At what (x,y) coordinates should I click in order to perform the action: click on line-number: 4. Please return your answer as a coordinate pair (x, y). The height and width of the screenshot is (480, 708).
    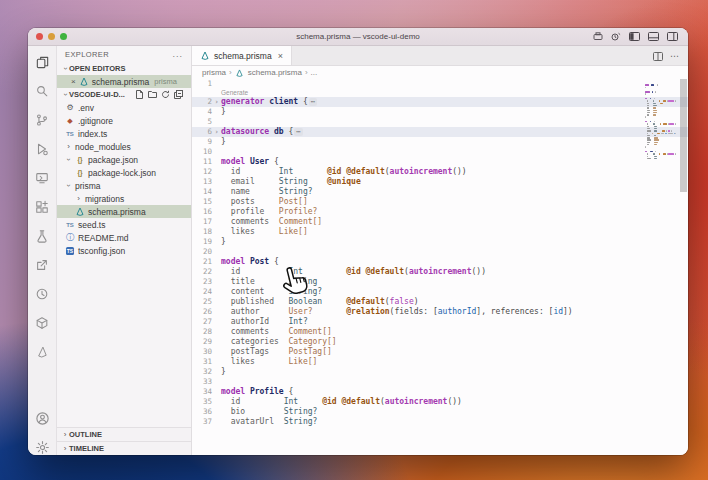
    Looking at the image, I should click on (202, 112).